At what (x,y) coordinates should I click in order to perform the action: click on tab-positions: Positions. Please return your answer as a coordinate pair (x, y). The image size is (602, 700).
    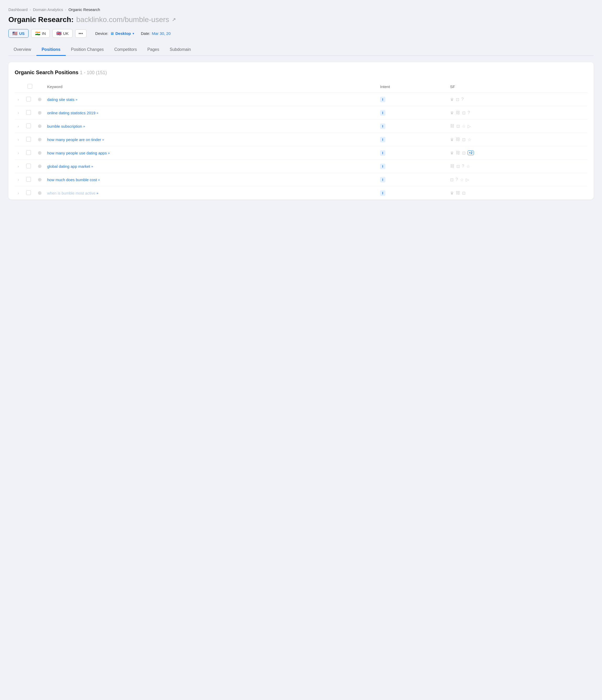
    Looking at the image, I should click on (51, 50).